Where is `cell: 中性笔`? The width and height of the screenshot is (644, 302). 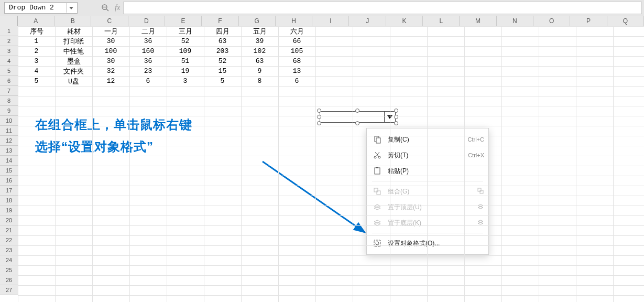
cell: 中性笔 is located at coordinates (73, 51).